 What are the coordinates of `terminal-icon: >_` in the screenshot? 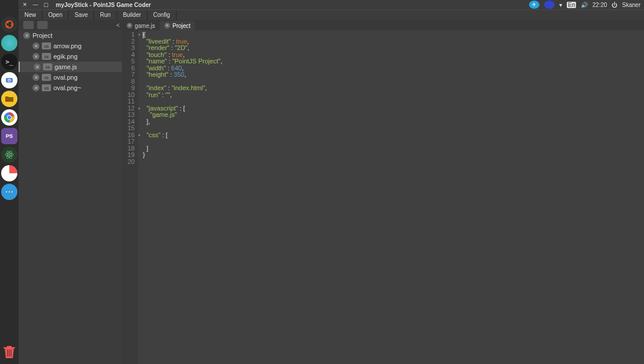 It's located at (9, 62).